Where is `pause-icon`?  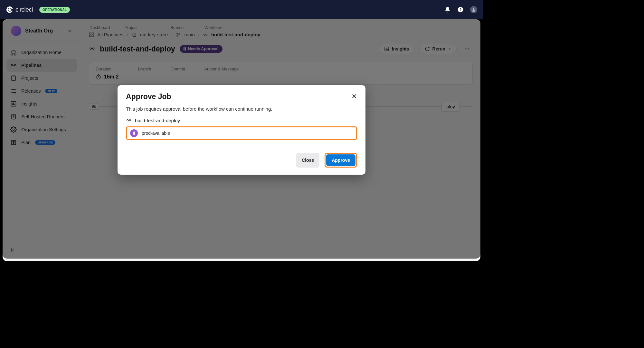
pause-icon is located at coordinates (134, 133).